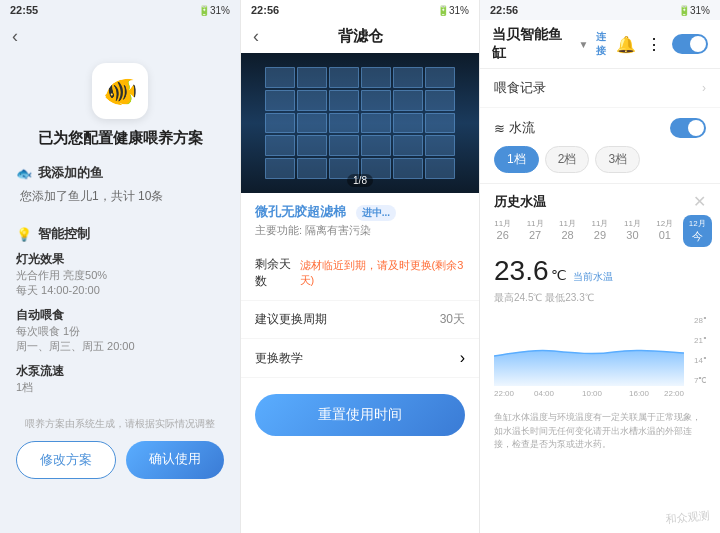 The image size is (720, 533). I want to click on control-light: 灯光效果 光合作用 亮度50%每天 14:00-20:00, so click(120, 275).